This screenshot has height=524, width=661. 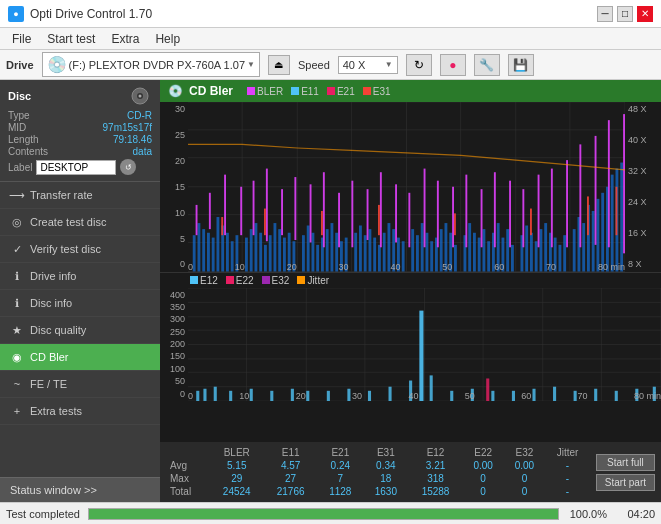 What do you see at coordinates (132, 140) in the screenshot?
I see `length-value: 79:18.46` at bounding box center [132, 140].